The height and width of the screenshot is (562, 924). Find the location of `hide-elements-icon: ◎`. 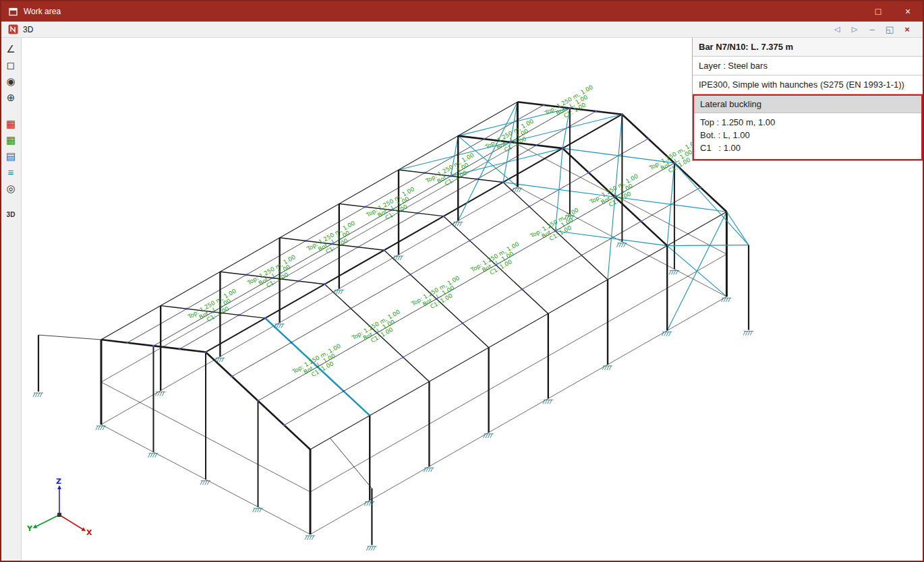

hide-elements-icon: ◎ is located at coordinates (11, 189).